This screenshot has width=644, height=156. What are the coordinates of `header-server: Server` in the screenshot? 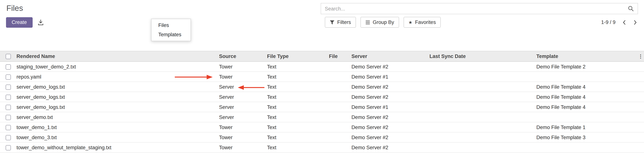 It's located at (390, 56).